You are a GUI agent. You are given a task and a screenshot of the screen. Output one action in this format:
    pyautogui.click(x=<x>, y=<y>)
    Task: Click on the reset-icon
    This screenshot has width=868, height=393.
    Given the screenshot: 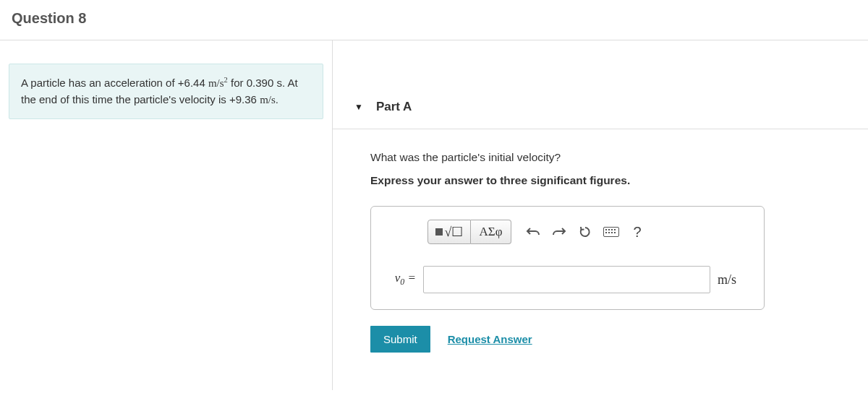 What is the action you would take?
    pyautogui.click(x=585, y=232)
    